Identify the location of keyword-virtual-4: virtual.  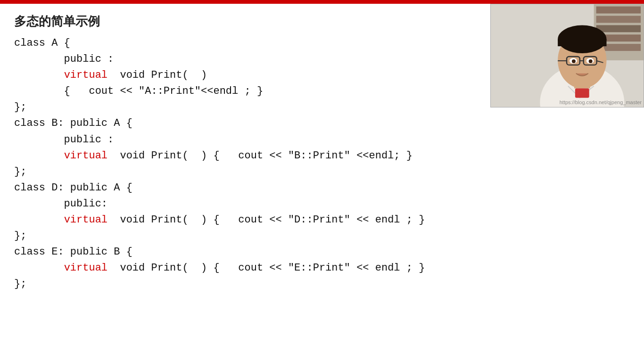
(86, 268).